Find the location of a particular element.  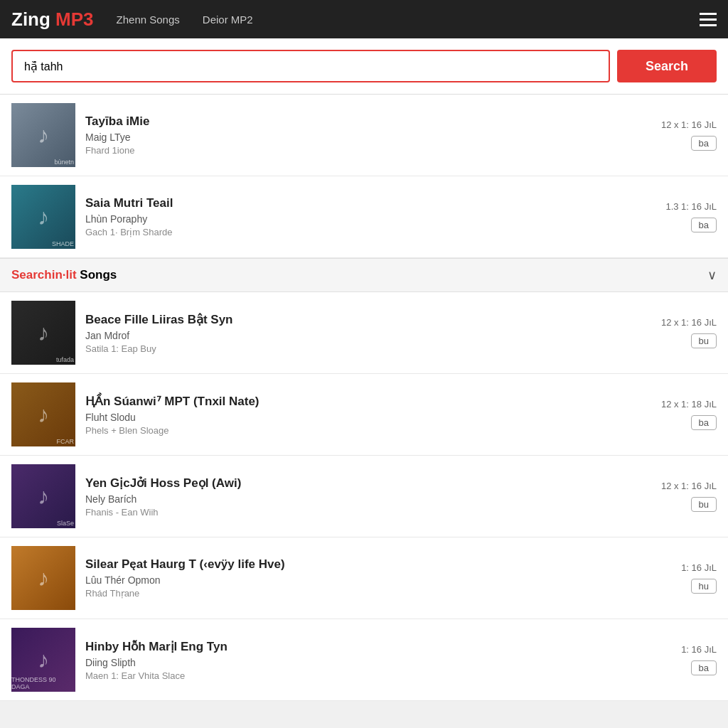

result-thumbnail: ♪ SHADE is located at coordinates (43, 217).